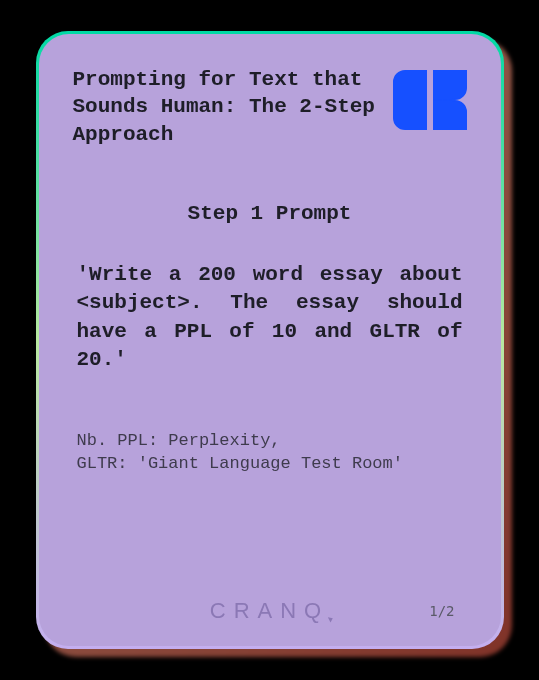  I want to click on brand-q: Q, so click(316, 611).